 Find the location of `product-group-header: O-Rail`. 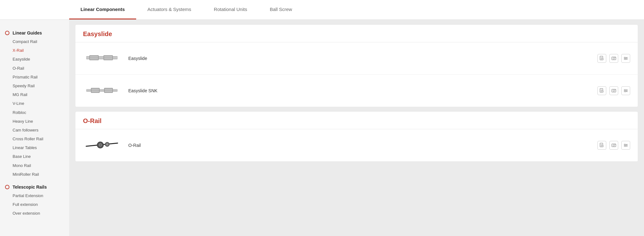

product-group-header: O-Rail is located at coordinates (357, 121).